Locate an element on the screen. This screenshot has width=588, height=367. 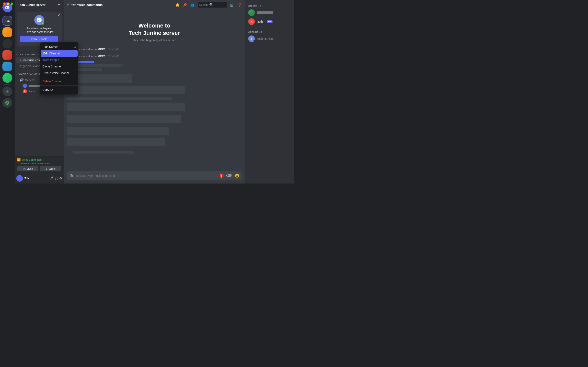
close-button is located at coordinates (4, 4).